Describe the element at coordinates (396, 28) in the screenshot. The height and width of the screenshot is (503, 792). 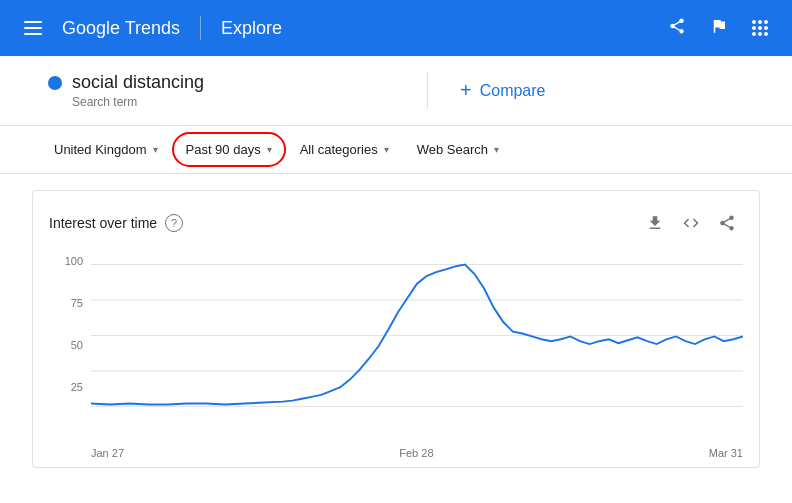
I see `header: Google Trends Explore` at that location.